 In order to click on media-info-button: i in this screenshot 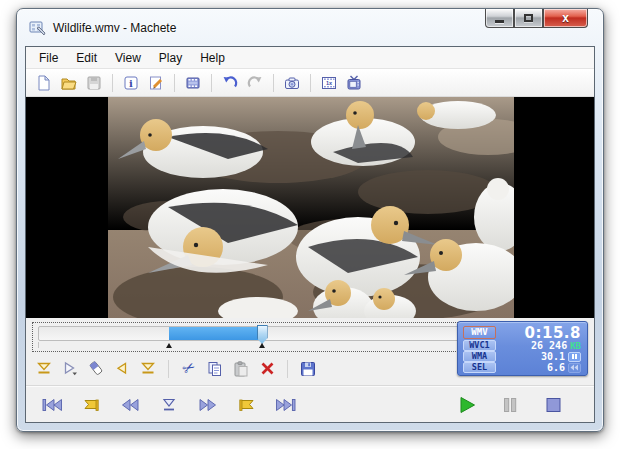, I will do `click(131, 83)`.